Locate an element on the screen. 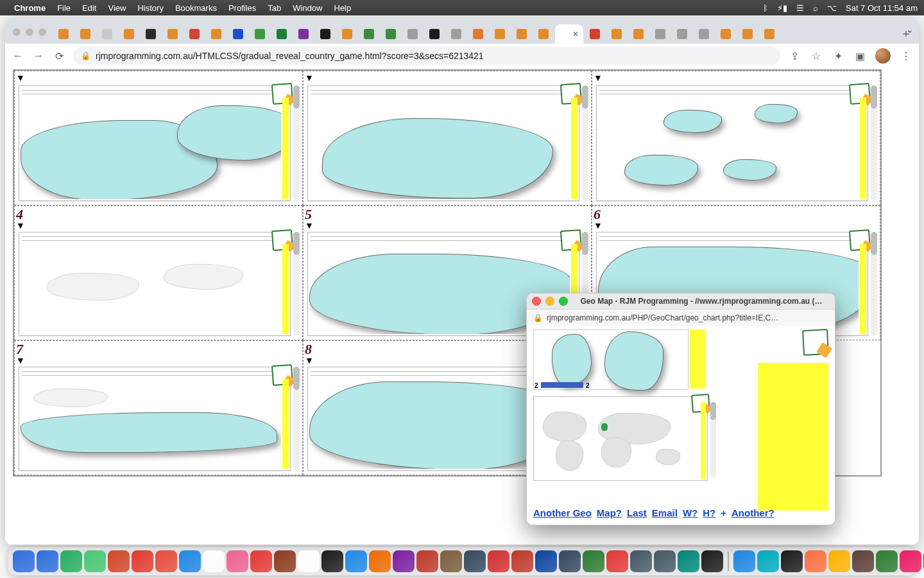 This screenshot has width=924, height=578. chrome-menu-button: ⋮ is located at coordinates (906, 56).